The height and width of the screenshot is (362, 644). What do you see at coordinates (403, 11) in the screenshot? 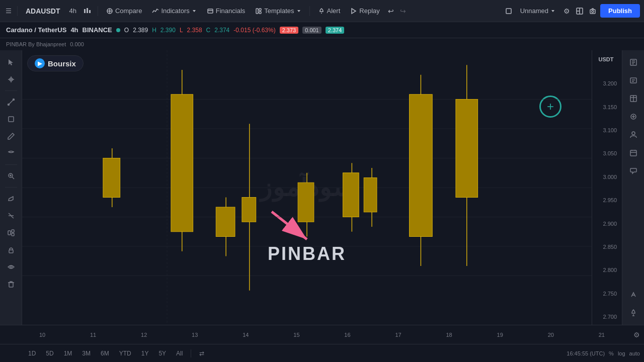
I see `redo-button: ↪` at bounding box center [403, 11].